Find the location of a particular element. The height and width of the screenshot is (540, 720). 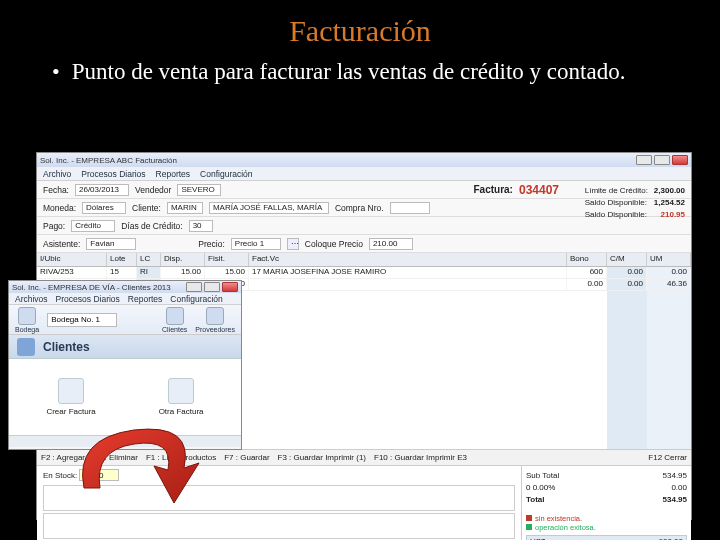

proveedores-toolbar-button: Proveedores is located at coordinates (215, 320).